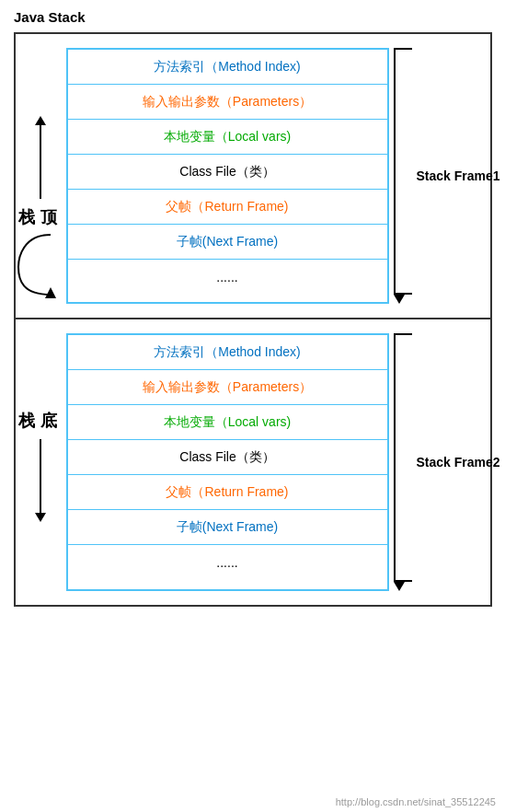 The width and height of the screenshot is (505, 812). Describe the element at coordinates (395, 171) in the screenshot. I see `bracket-vert` at that location.